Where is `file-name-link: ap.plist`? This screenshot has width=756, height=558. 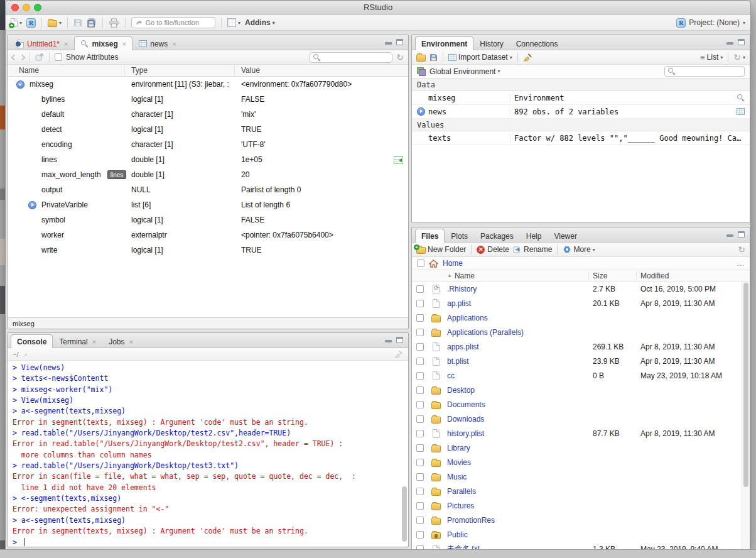 file-name-link: ap.plist is located at coordinates (516, 304).